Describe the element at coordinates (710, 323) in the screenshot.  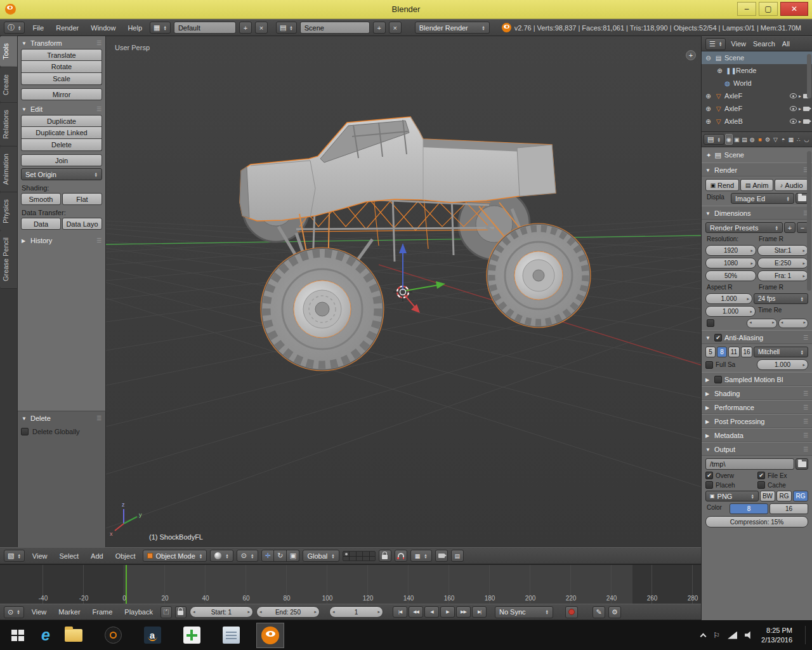
I see `border-checkbox` at that location.